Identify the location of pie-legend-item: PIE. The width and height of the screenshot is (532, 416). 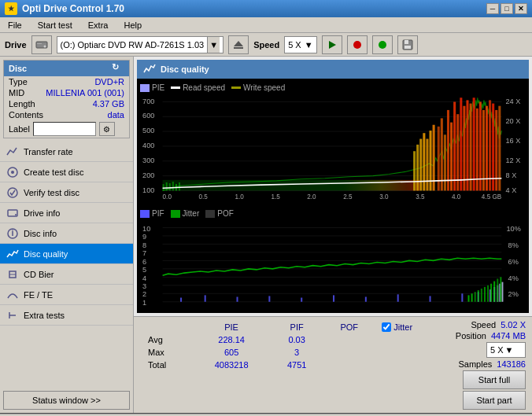
(153, 88).